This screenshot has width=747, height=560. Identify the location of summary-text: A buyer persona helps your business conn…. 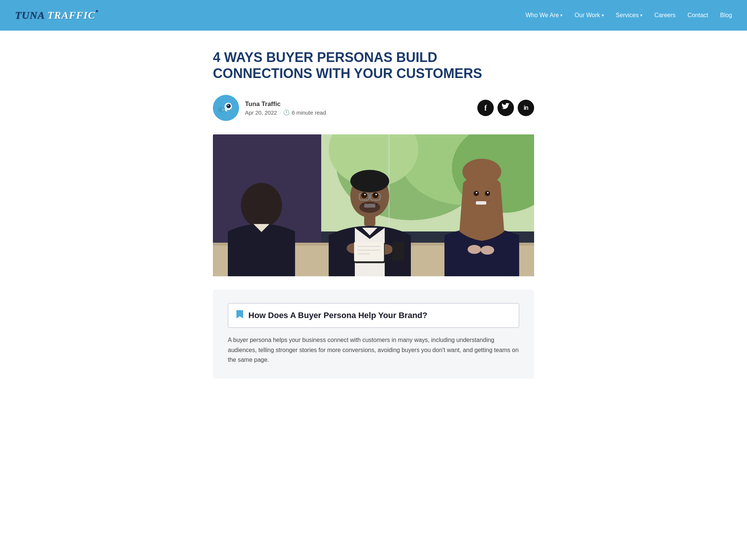
(374, 350).